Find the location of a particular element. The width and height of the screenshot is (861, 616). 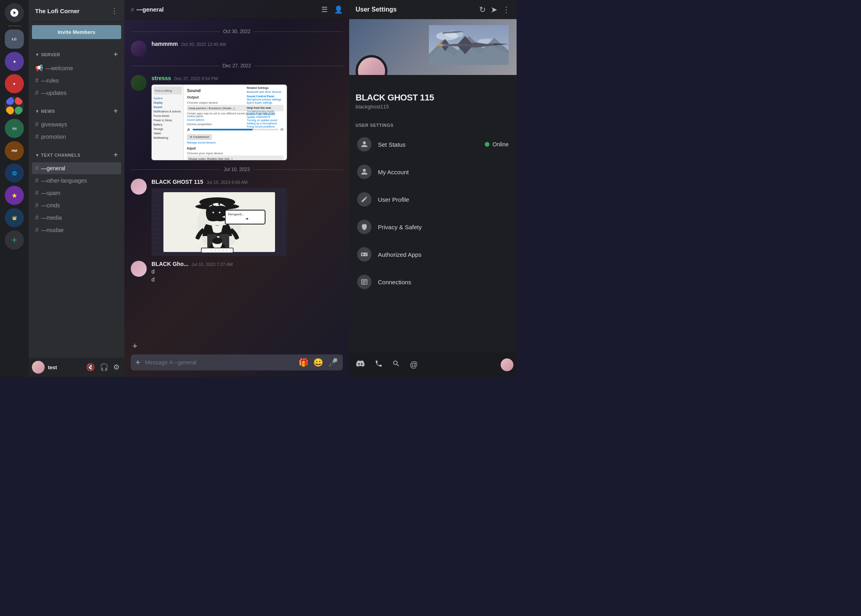

add-file-icon: + is located at coordinates (135, 346).